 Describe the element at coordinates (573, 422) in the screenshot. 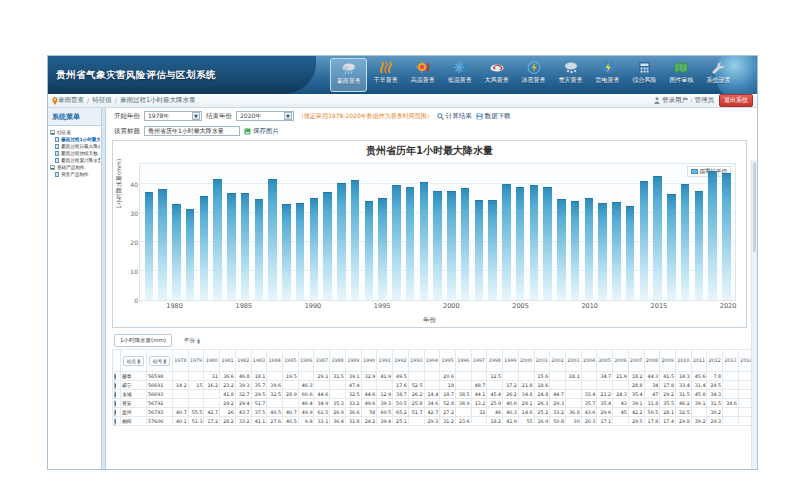

I see `value-cell: 30` at that location.